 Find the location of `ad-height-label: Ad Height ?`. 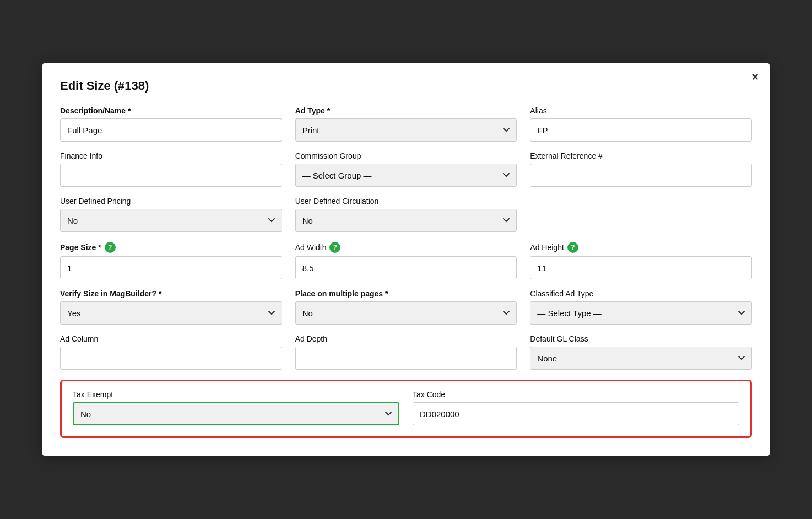

ad-height-label: Ad Height ? is located at coordinates (641, 247).